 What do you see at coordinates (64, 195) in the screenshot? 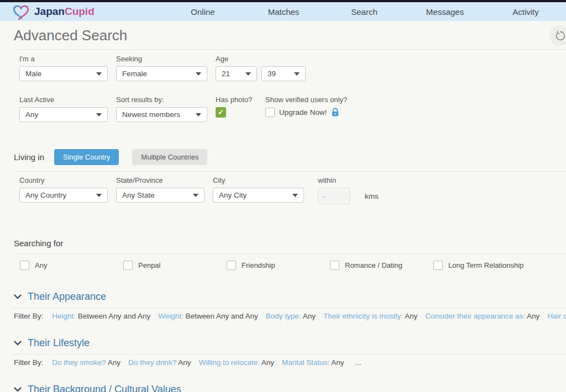
I see `country-select: Any Country` at bounding box center [64, 195].